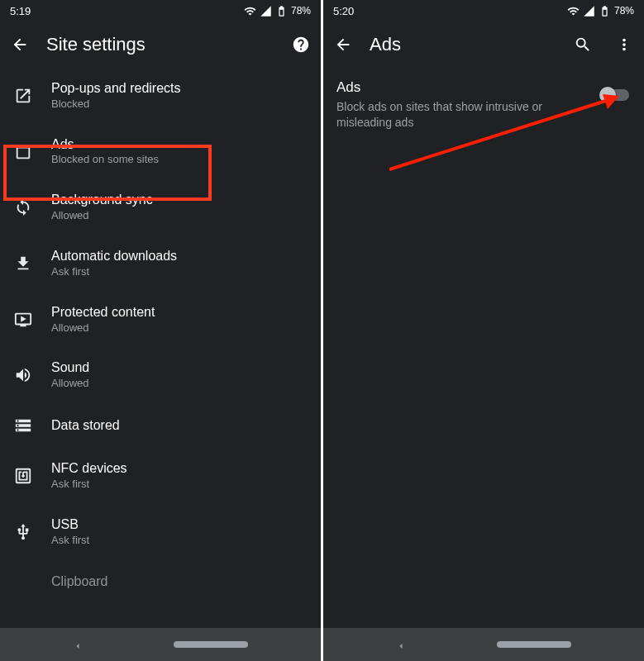  What do you see at coordinates (23, 583) in the screenshot?
I see `clipboard-icon` at bounding box center [23, 583].